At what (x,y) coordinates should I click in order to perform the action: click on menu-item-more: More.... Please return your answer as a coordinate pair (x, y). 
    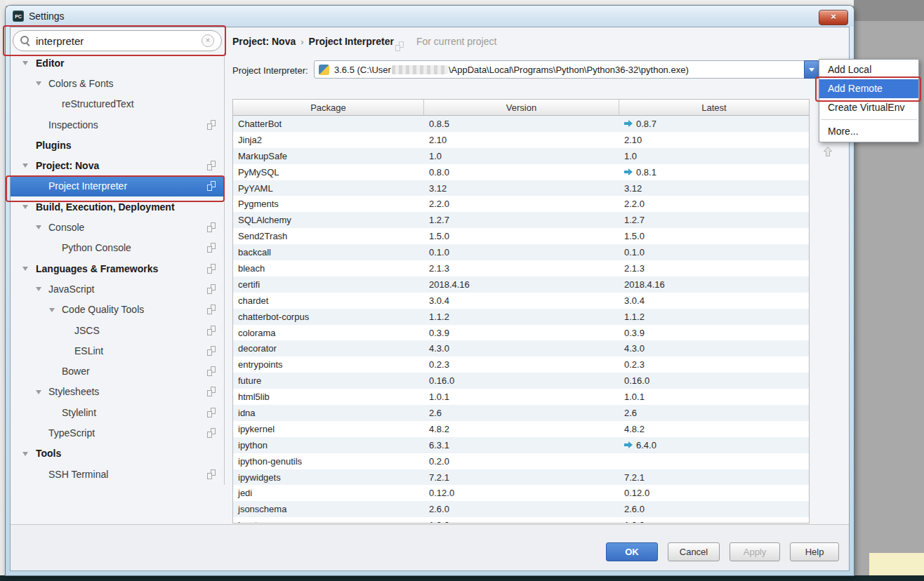
    Looking at the image, I should click on (869, 132).